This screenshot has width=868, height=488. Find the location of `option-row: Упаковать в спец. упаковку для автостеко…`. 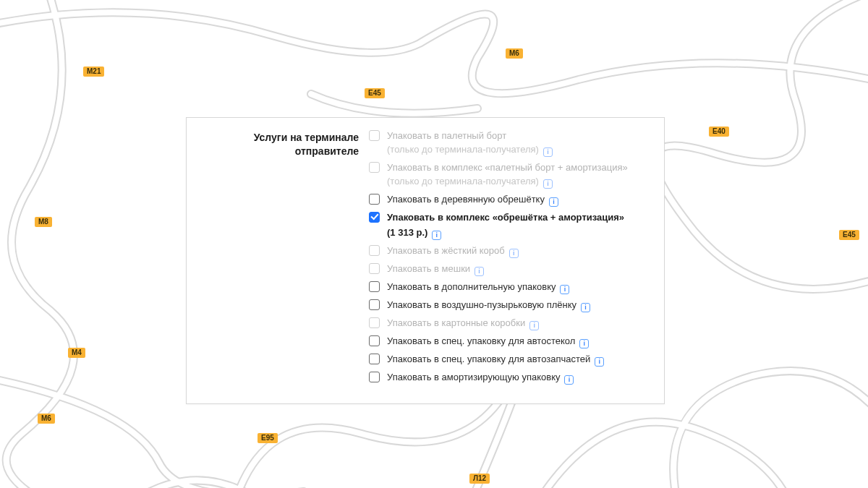

option-row: Упаковать в спец. упаковку для автостеко… is located at coordinates (509, 341).